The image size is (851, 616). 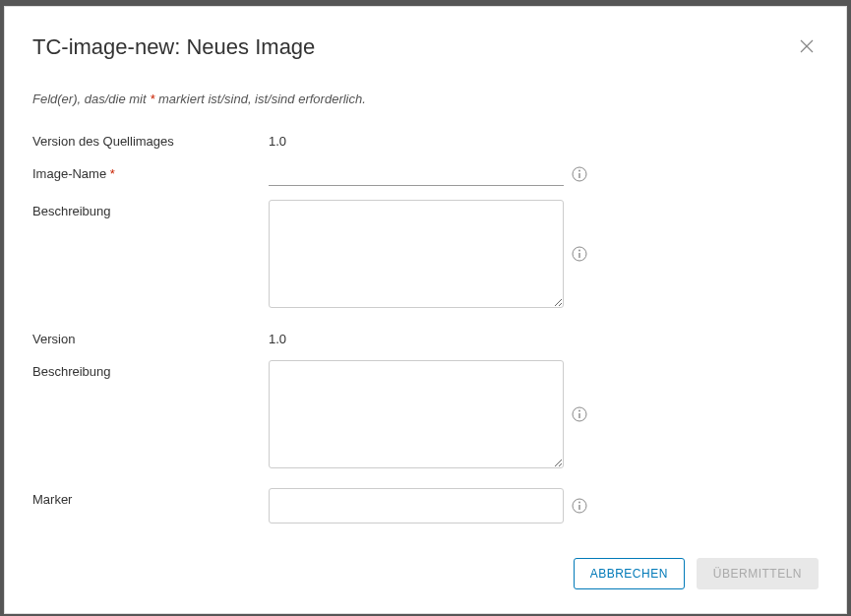 What do you see at coordinates (277, 140) in the screenshot?
I see `value-source-version: 1.0` at bounding box center [277, 140].